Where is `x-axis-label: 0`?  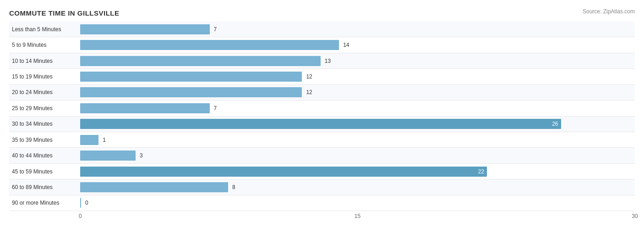 x-axis-label: 0 is located at coordinates (81, 216).